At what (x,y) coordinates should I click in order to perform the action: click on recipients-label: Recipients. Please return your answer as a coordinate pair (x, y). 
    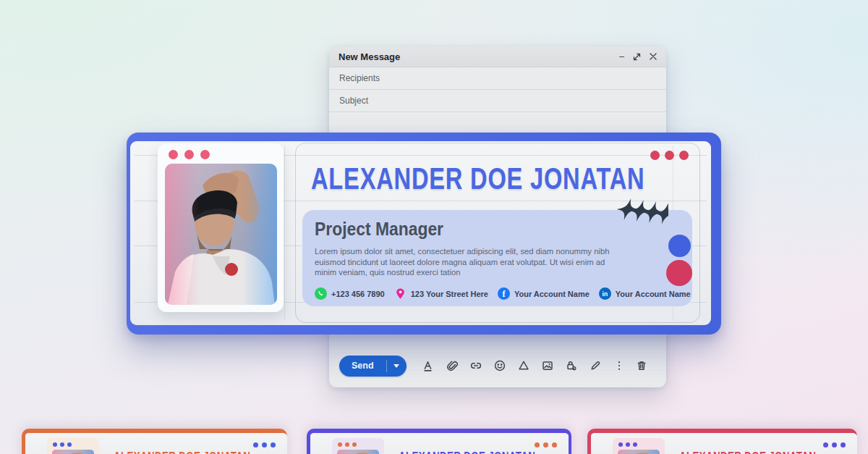
    Looking at the image, I should click on (359, 78).